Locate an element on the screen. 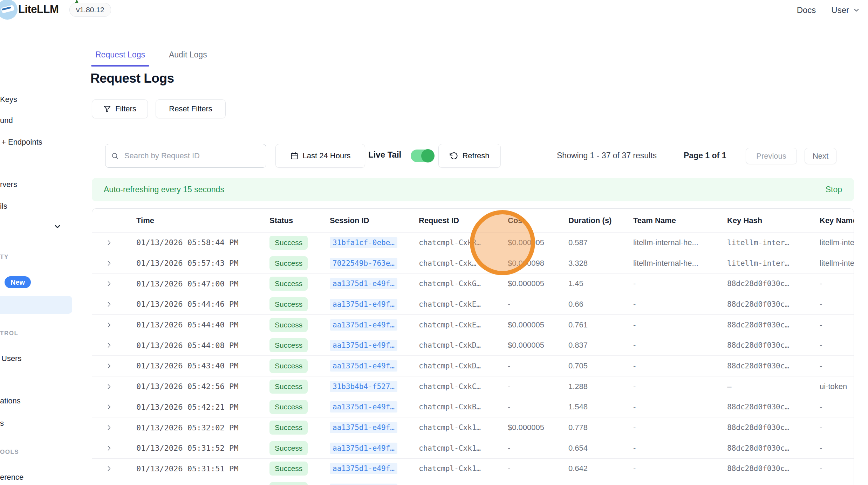 This screenshot has height=485, width=868. sidebar-item-internal-users: Users is located at coordinates (11, 359).